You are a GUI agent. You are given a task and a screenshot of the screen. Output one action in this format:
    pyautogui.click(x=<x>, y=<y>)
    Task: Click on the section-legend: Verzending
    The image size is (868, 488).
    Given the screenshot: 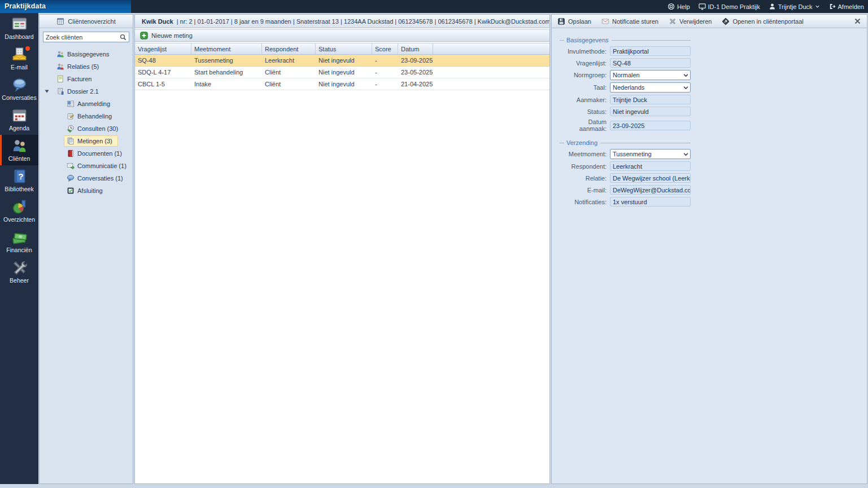 What is the action you would take?
    pyautogui.click(x=625, y=143)
    